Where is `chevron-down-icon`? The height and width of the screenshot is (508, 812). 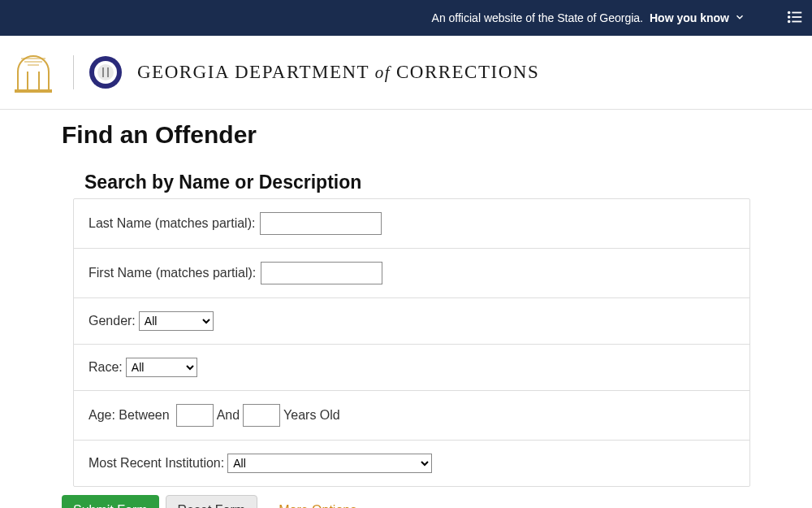
chevron-down-icon is located at coordinates (740, 18).